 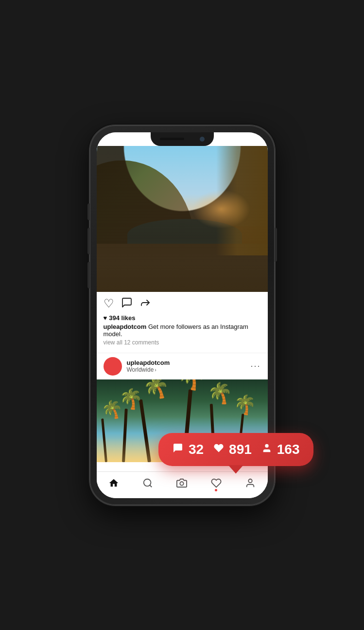 I want to click on nav-likes, so click(x=216, y=483).